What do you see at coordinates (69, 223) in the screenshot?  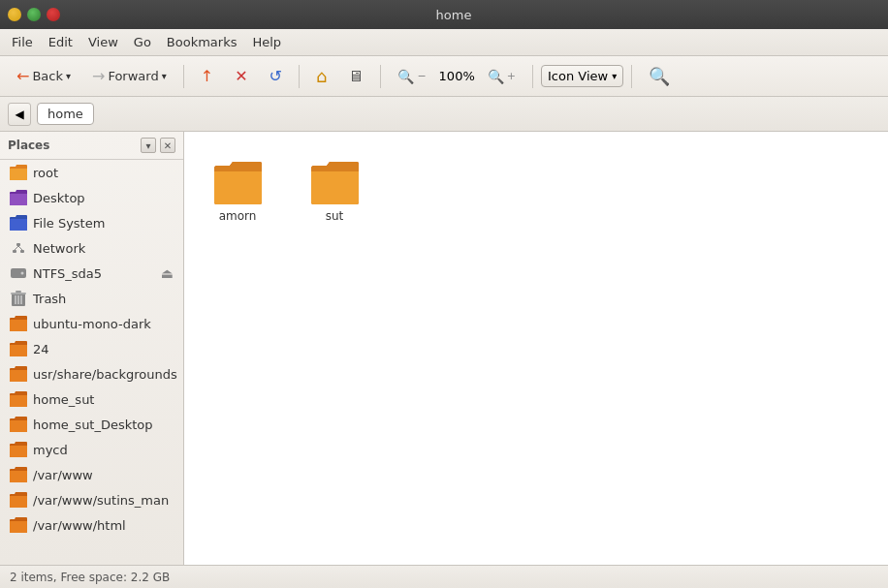 I see `sidebar-item-filesystem-label: File System` at bounding box center [69, 223].